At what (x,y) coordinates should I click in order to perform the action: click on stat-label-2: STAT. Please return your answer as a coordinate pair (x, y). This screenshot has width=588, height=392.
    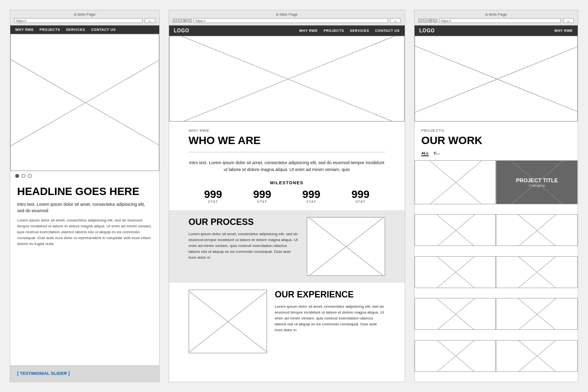
    Looking at the image, I should click on (263, 202).